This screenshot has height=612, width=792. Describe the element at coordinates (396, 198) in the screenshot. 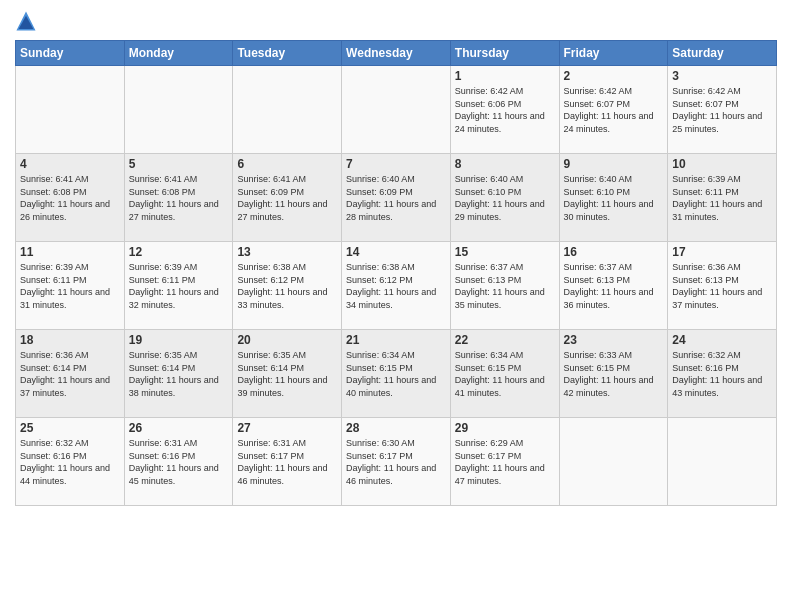

I see `calendar-cell: 7Sunrise: 6:40 AM Sunset: 6:09 PM Daylig…` at that location.